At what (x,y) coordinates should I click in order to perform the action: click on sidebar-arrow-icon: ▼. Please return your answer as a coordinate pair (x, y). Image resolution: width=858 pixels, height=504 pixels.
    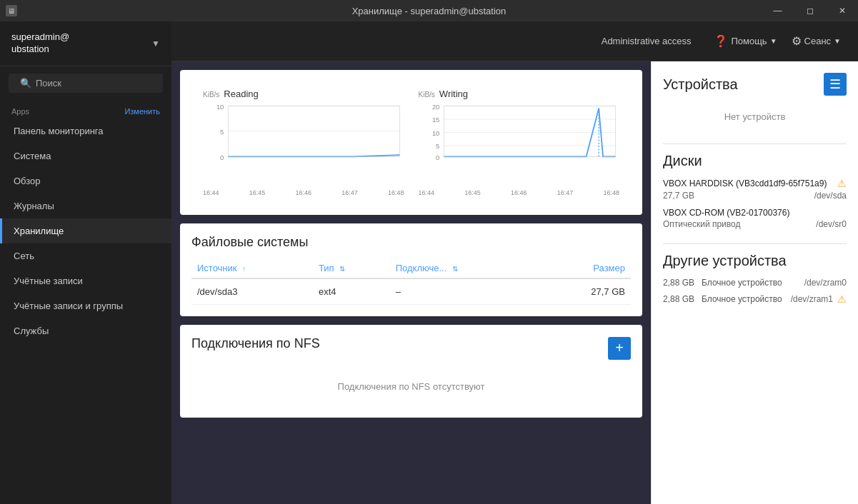
    Looking at the image, I should click on (156, 44).